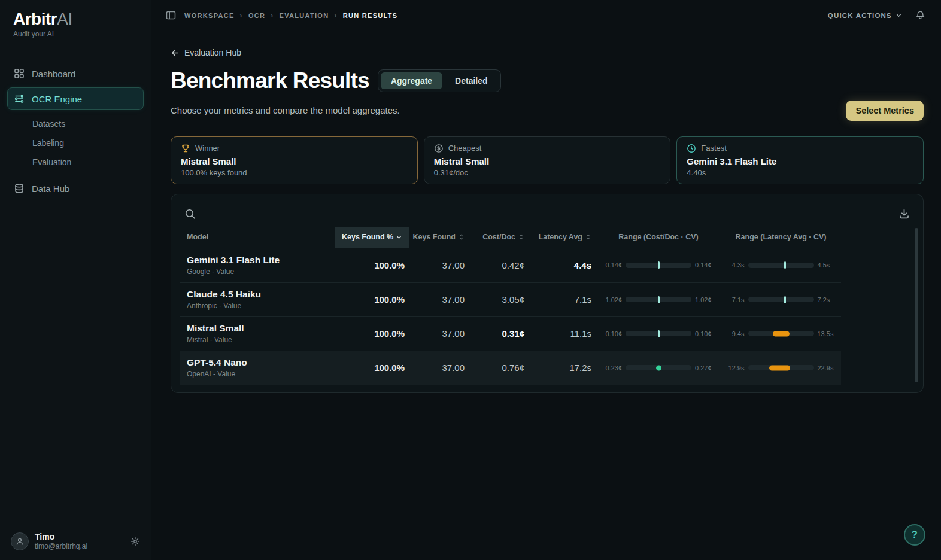 The width and height of the screenshot is (941, 560). I want to click on column-label: Model, so click(198, 237).